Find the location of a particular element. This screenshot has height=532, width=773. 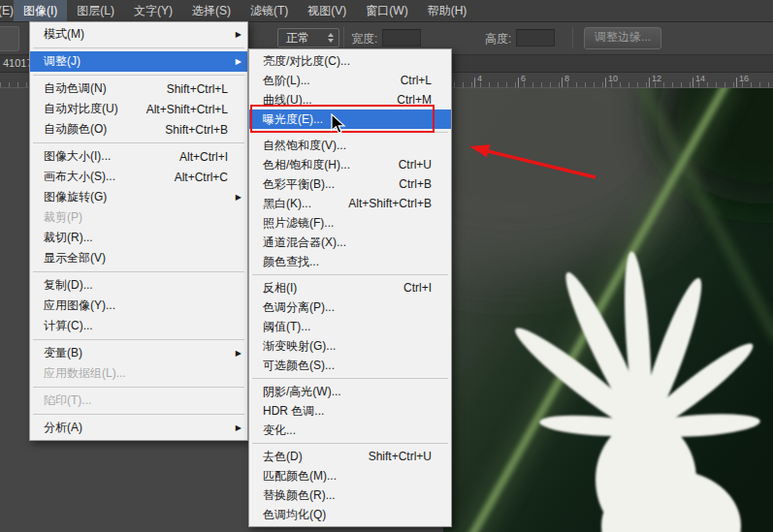

menu-item: 颜色查找... ▶ is located at coordinates (350, 262).